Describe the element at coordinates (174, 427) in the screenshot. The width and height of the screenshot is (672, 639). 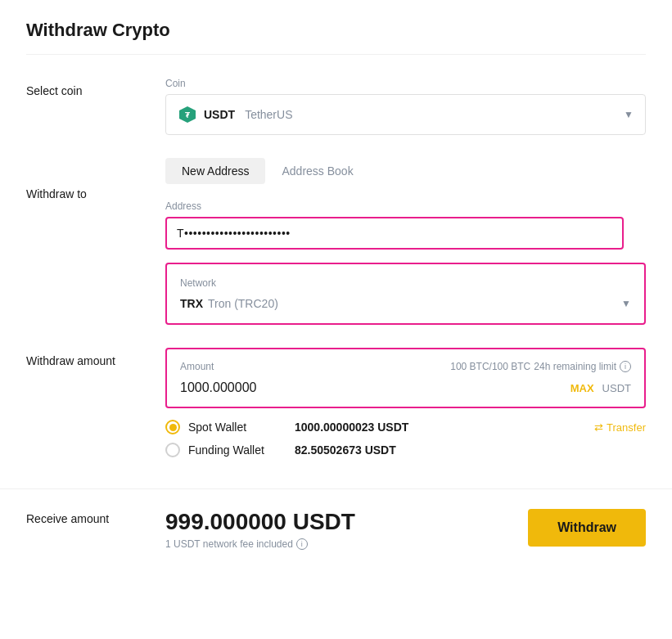
I see `radio-inner-spot` at that location.